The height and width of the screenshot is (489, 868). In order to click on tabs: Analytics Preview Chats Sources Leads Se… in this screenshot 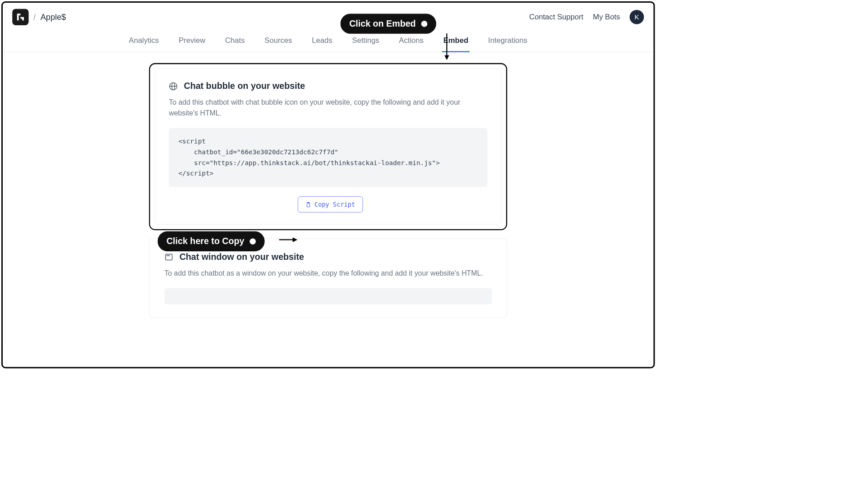, I will do `click(328, 42)`.